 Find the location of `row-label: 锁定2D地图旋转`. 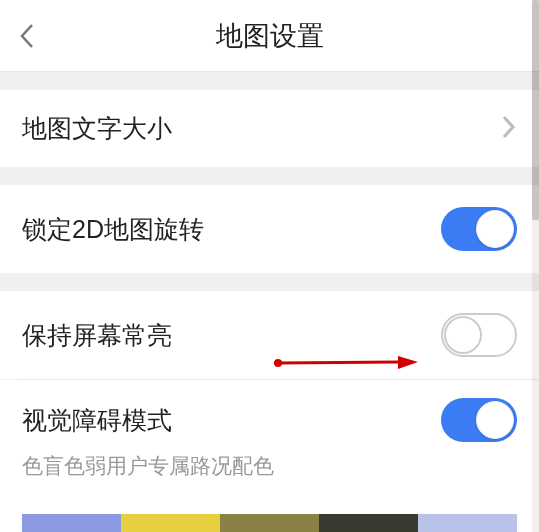

row-label: 锁定2D地图旋转 is located at coordinates (232, 230).